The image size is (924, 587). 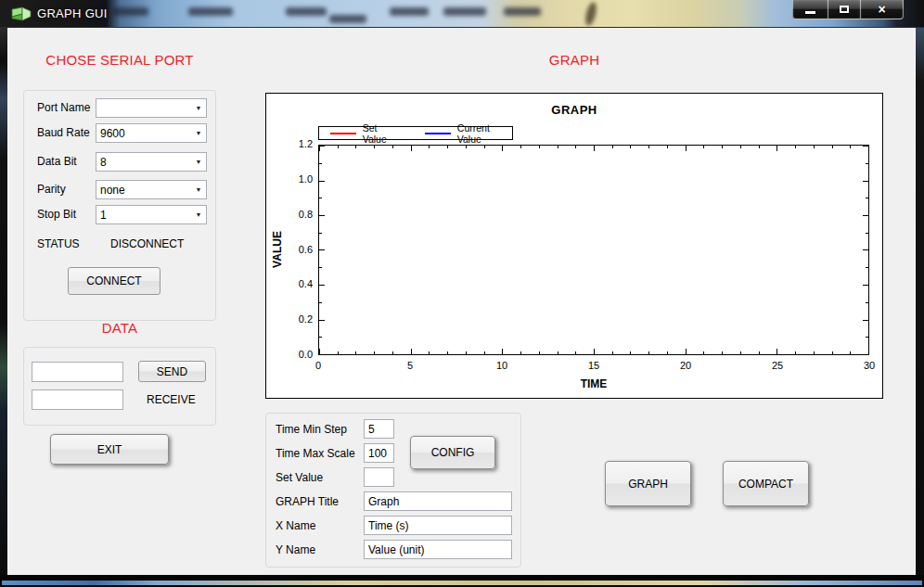 What do you see at coordinates (299, 214) in the screenshot?
I see `y-tick-label: 0.8` at bounding box center [299, 214].